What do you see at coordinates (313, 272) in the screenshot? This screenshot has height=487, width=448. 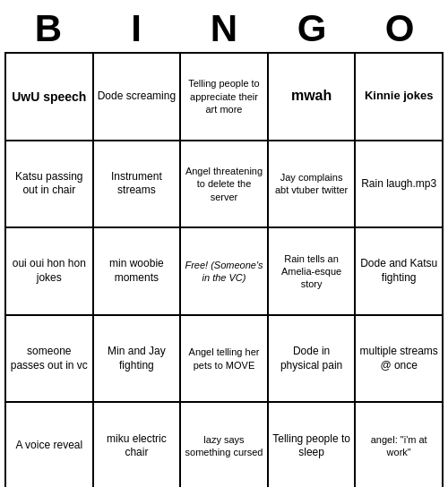 I see `bingo-cell-13: Rain tells an Amelia-esque story` at bounding box center [313, 272].